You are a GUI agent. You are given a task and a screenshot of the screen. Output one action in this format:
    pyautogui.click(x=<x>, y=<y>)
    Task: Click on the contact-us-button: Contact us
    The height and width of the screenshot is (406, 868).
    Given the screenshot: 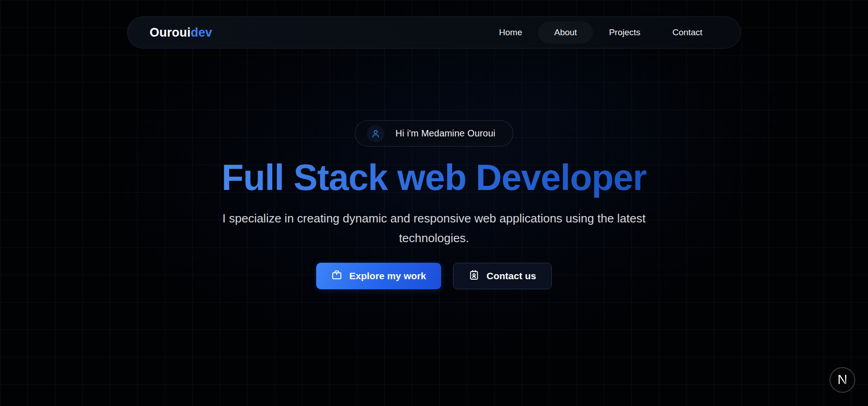 What is the action you would take?
    pyautogui.click(x=502, y=276)
    